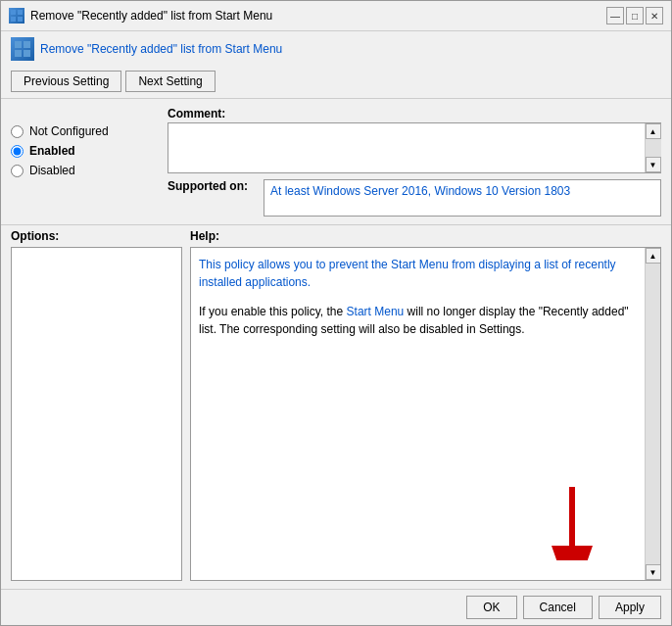  I want to click on title-bar-left: Remove "Recently added" list from Start …, so click(141, 16).